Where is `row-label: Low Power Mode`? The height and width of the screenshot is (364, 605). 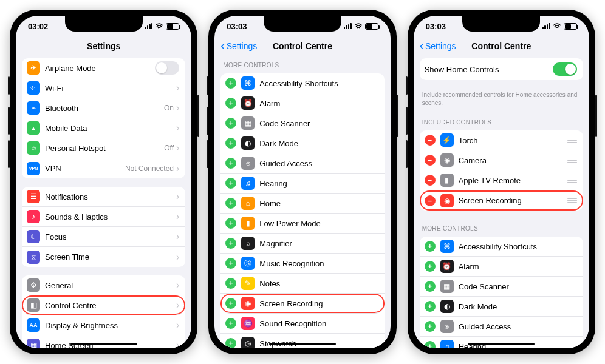
row-label: Low Power Mode is located at coordinates (318, 223).